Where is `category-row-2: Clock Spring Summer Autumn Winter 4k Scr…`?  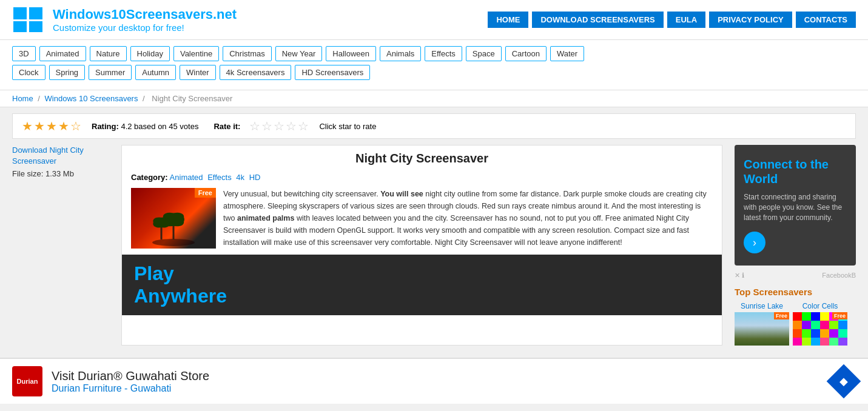
category-row-2: Clock Spring Summer Autumn Winter 4k Scr… is located at coordinates (434, 73).